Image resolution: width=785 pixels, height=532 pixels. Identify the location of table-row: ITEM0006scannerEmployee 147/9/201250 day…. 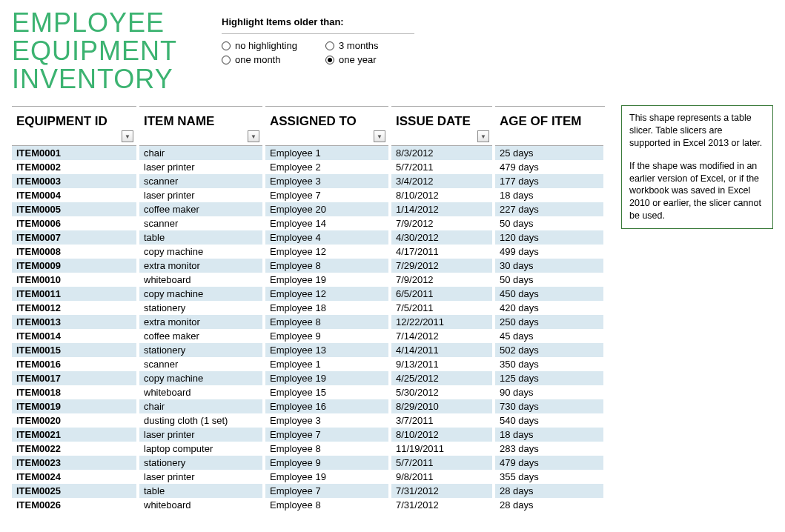
(308, 224).